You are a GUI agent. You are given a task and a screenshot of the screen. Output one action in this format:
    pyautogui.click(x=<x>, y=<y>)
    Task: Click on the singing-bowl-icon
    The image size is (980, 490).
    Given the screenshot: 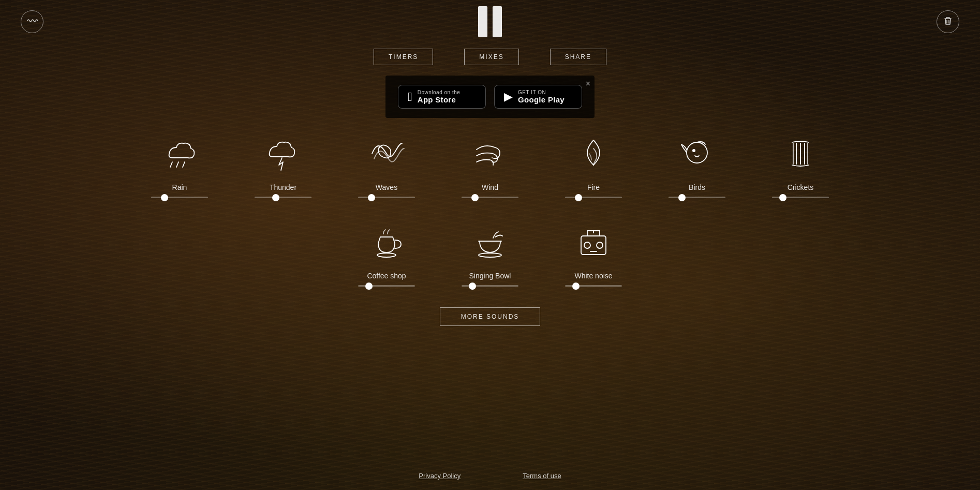 What is the action you would take?
    pyautogui.click(x=490, y=242)
    